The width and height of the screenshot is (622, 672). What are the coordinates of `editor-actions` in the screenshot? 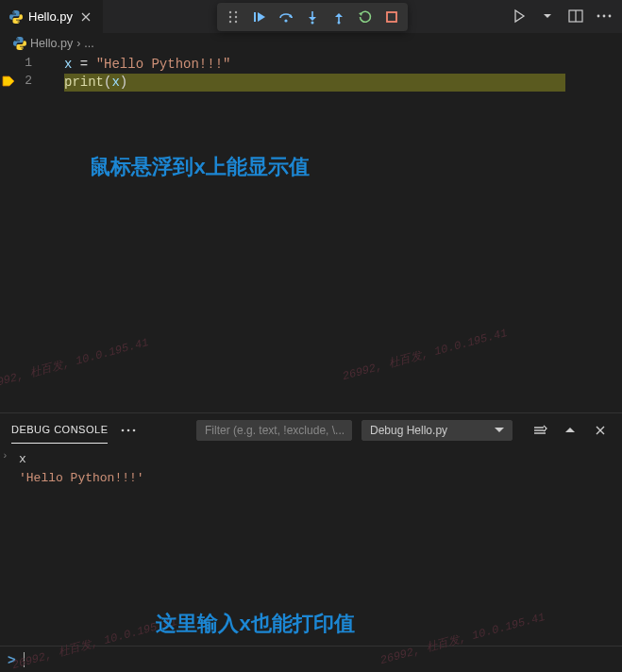 It's located at (562, 16).